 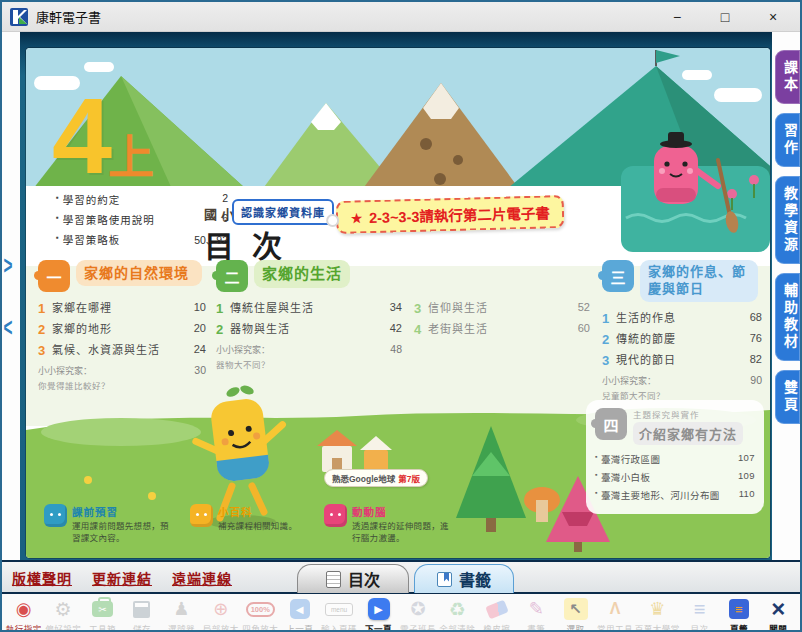 I want to click on next-page-chevron: >, so click(x=8, y=266).